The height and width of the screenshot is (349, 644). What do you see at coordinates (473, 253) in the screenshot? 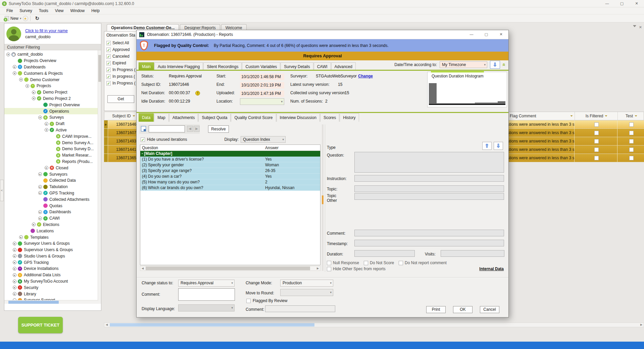
I see `visits-field` at bounding box center [473, 253].